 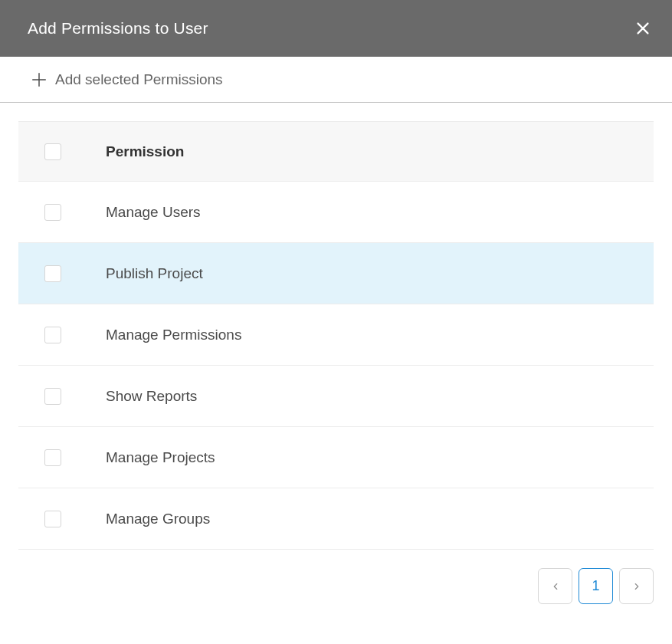 What do you see at coordinates (152, 396) in the screenshot?
I see `permission-label: Show Reports` at bounding box center [152, 396].